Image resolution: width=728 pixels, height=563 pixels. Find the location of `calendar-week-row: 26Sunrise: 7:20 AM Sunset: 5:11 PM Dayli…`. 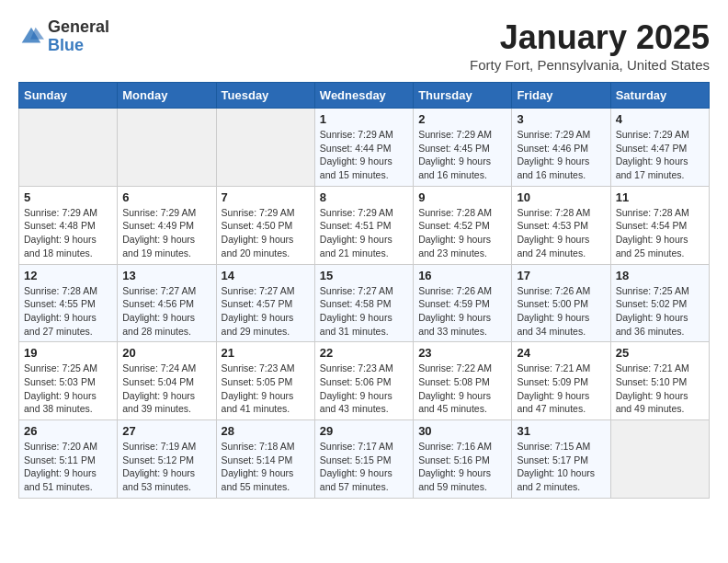

calendar-week-row: 26Sunrise: 7:20 AM Sunset: 5:11 PM Dayli… is located at coordinates (364, 460).